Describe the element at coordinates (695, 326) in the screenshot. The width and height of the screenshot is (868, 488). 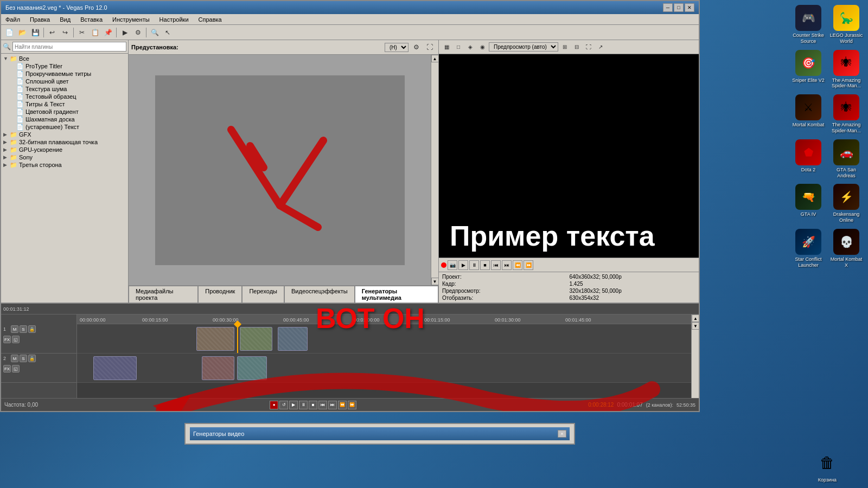
I see `timeline-scroll-down: ▼` at that location.